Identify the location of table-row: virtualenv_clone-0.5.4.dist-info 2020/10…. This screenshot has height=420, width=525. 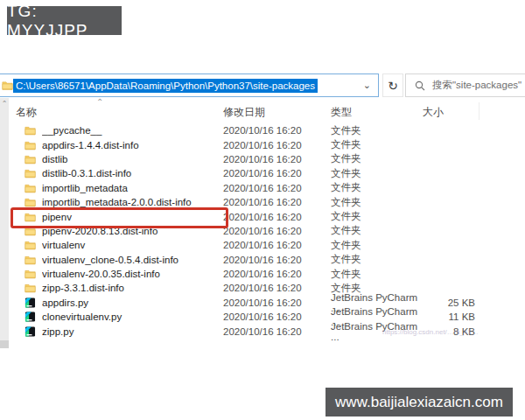
(267, 260).